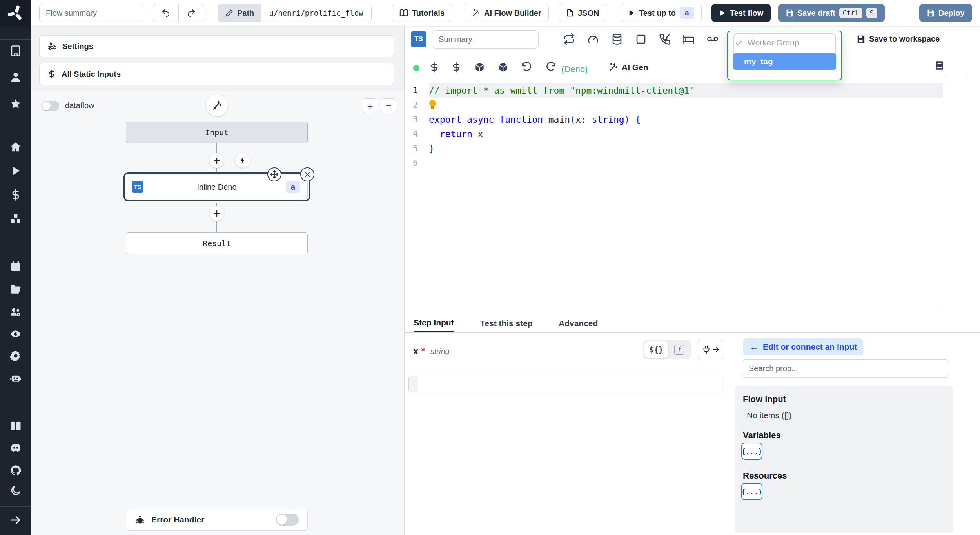 The image size is (980, 535). I want to click on zoom-in-button: +, so click(370, 106).